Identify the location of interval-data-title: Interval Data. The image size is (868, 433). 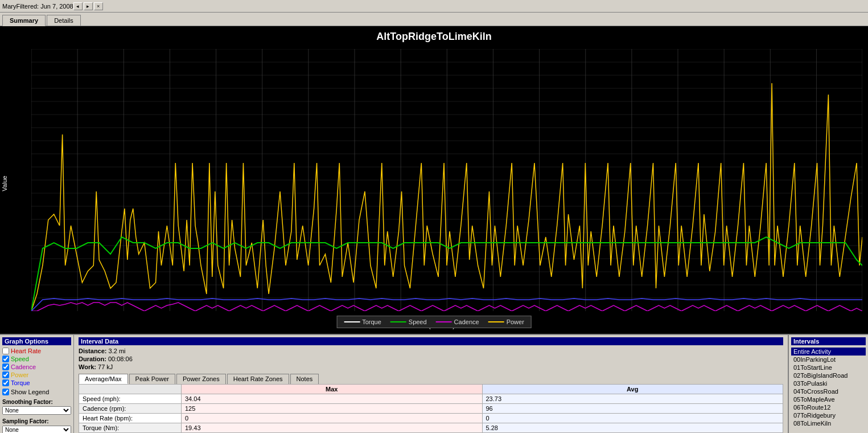
(431, 341).